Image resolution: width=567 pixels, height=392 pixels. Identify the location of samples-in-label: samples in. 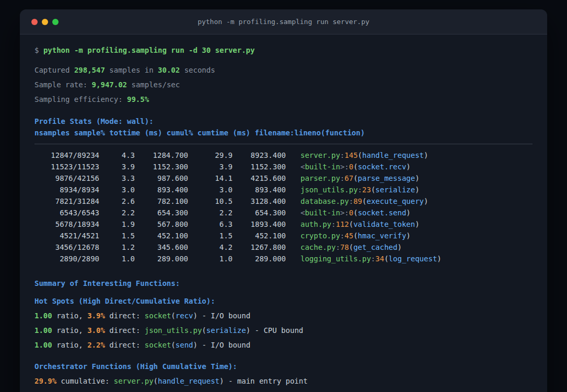
(131, 70).